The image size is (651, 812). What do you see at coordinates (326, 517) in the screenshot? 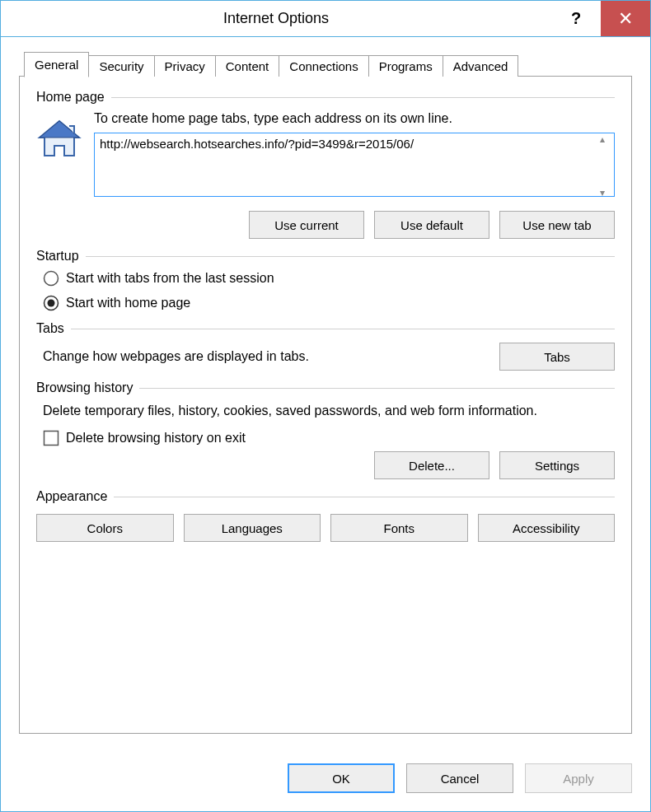
I see `group-appearance: Appearance Colors Languages Fonts Access…` at bounding box center [326, 517].